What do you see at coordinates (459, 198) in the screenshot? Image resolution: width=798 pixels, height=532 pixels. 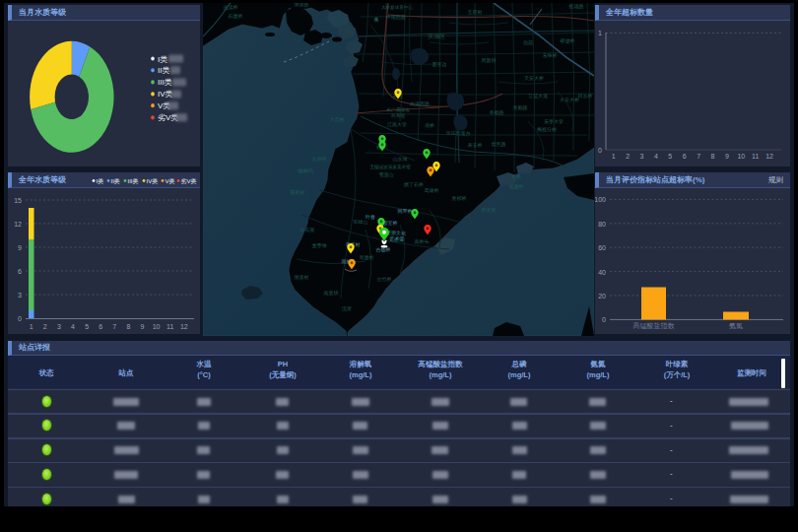 I see `svg-text: 青祁桥` at bounding box center [459, 198].